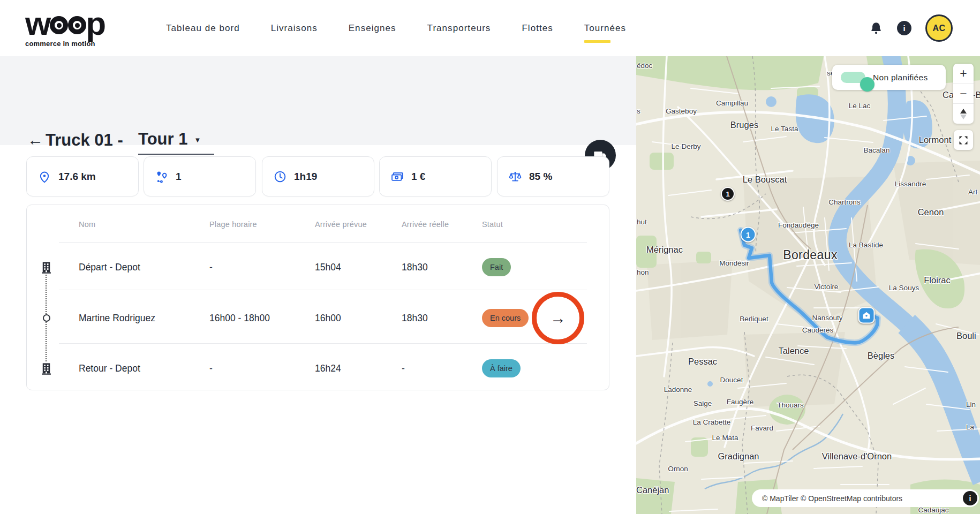 The width and height of the screenshot is (980, 514). Describe the element at coordinates (179, 177) in the screenshot. I see `stat-stops-value: 1` at that location.